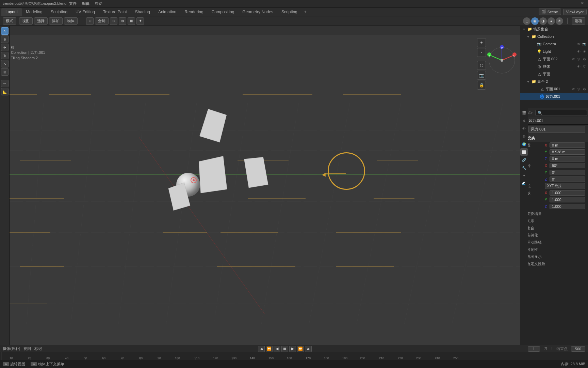 The height and width of the screenshot is (368, 588). I want to click on tab-scripting: Scripting, so click(289, 12).